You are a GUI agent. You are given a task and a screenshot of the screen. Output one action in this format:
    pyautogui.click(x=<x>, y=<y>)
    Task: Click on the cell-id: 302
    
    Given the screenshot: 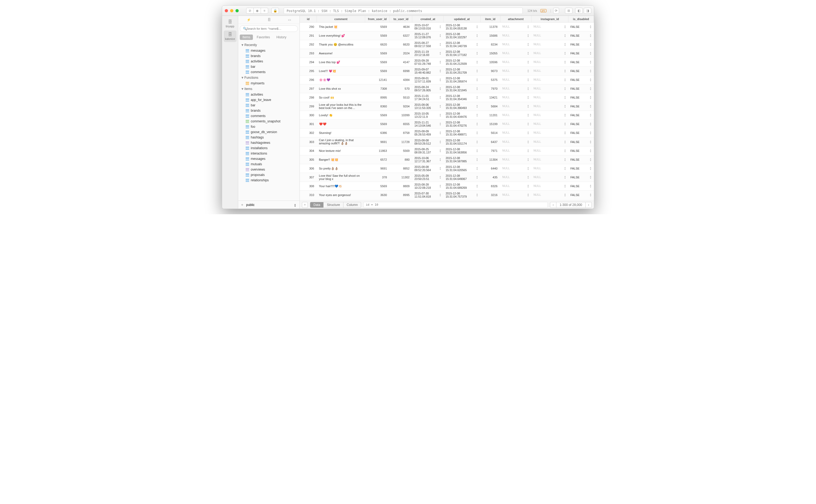 What is the action you would take?
    pyautogui.click(x=308, y=133)
    